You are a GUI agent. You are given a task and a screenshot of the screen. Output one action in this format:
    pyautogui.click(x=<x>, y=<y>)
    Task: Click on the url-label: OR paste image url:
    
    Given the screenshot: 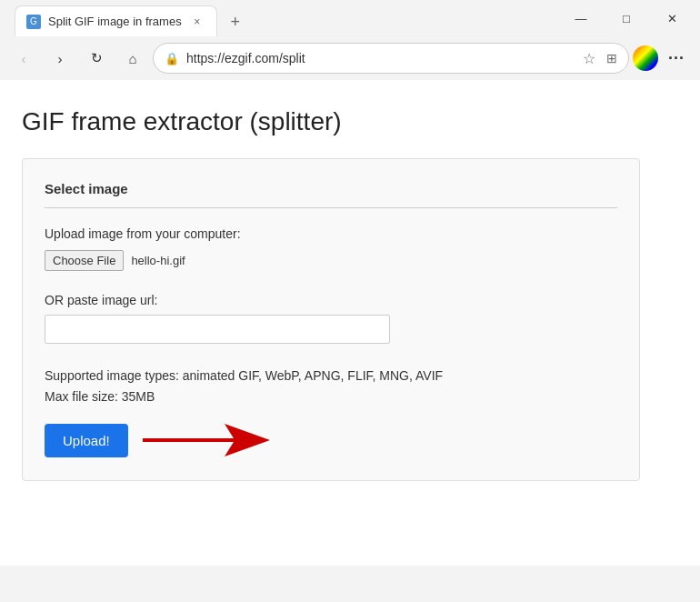 What is the action you would take?
    pyautogui.click(x=331, y=300)
    